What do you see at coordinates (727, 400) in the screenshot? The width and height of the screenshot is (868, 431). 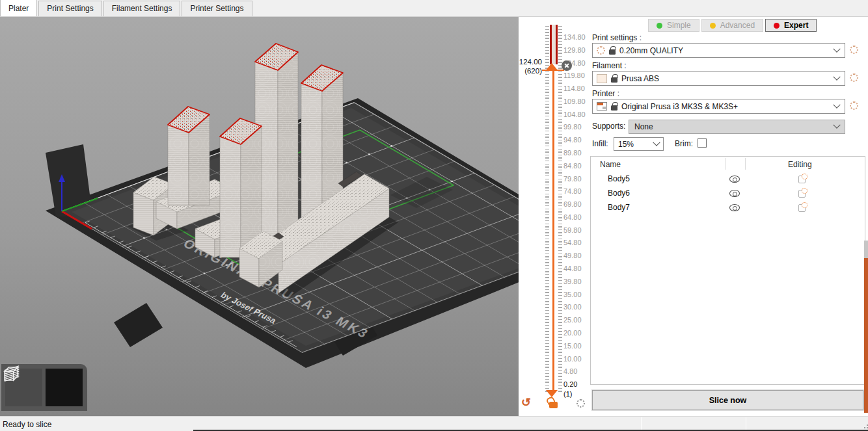 I see `slice-now-button: Slice now` at bounding box center [727, 400].